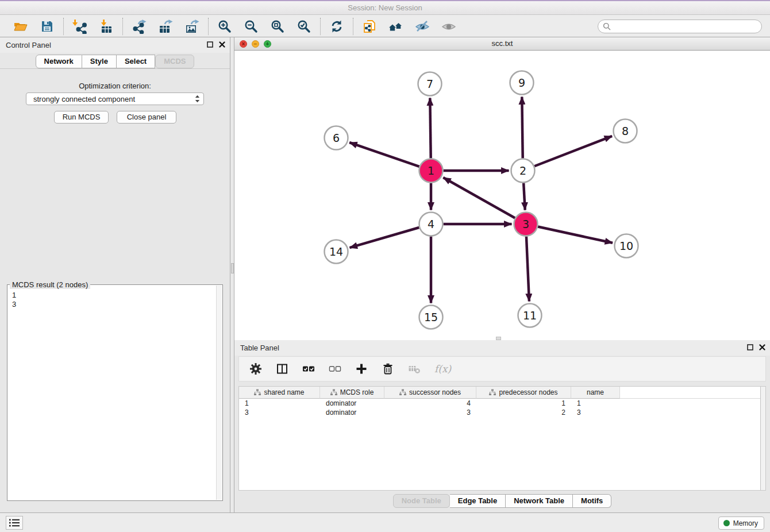 This screenshot has height=532, width=770. I want to click on optimization-criterion-label: Optimization criterion:, so click(115, 86).